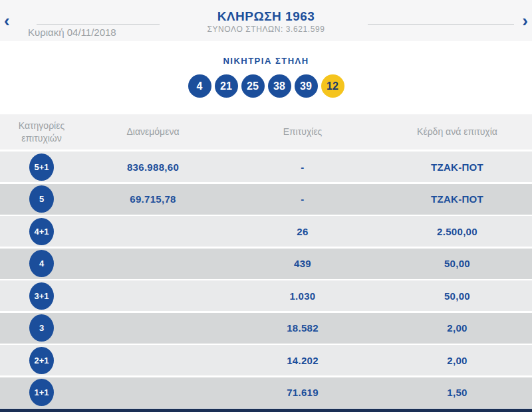  What do you see at coordinates (266, 86) in the screenshot?
I see `winning-numbers: 4 21 25 38 39 12` at bounding box center [266, 86].